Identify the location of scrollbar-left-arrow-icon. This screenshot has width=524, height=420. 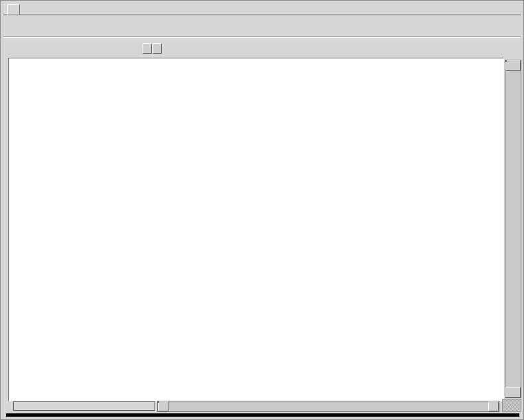
(163, 406).